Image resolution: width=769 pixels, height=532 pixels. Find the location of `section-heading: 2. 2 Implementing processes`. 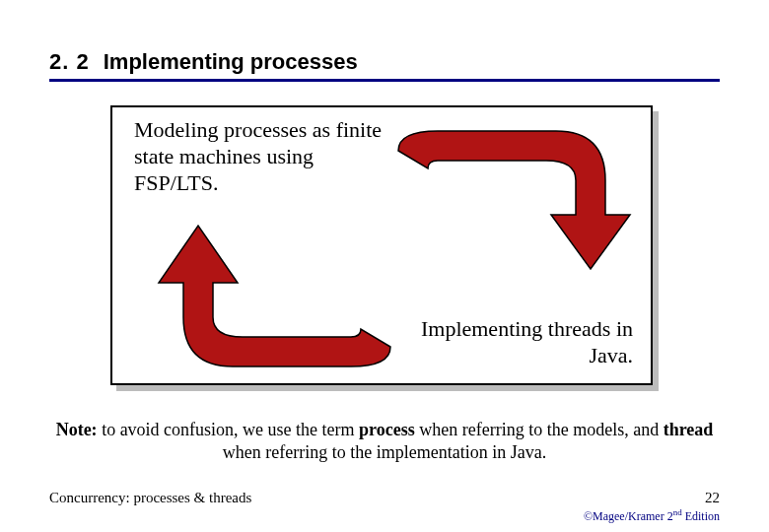

section-heading: 2. 2 Implementing processes is located at coordinates (384, 62).